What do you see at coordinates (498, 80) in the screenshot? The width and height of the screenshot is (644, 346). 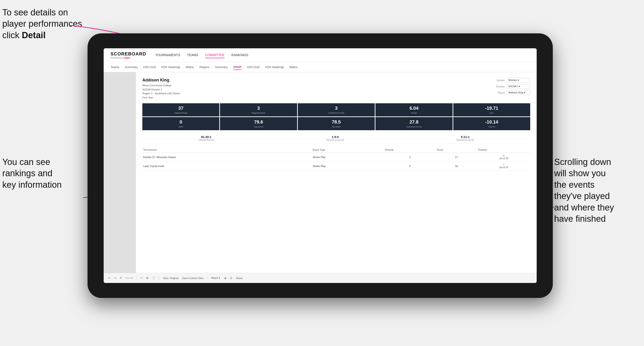 I see `gender-label: Gender` at bounding box center [498, 80].